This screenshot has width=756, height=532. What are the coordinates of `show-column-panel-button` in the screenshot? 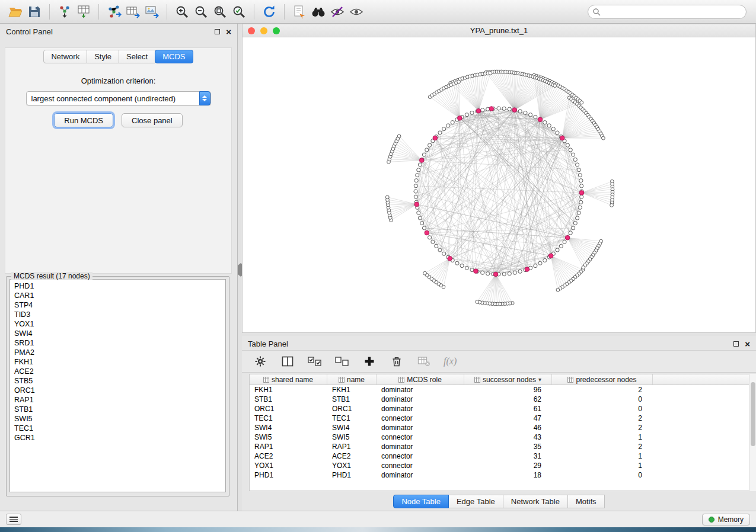 It's located at (288, 361).